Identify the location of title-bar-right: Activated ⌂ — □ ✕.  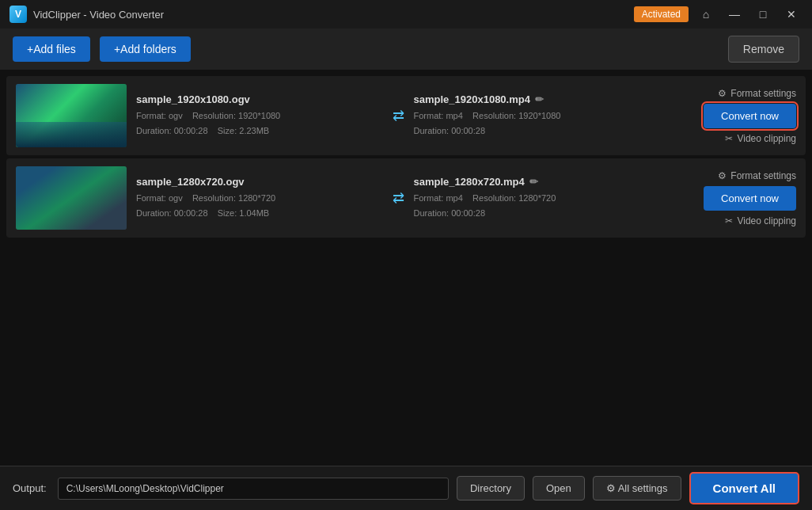
(719, 14).